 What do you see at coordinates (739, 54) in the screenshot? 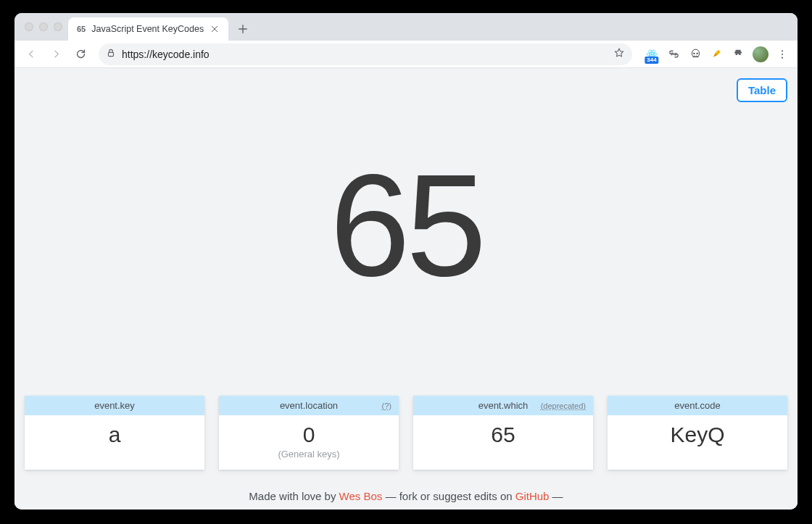
I see `extensions-puzzle-icon` at bounding box center [739, 54].